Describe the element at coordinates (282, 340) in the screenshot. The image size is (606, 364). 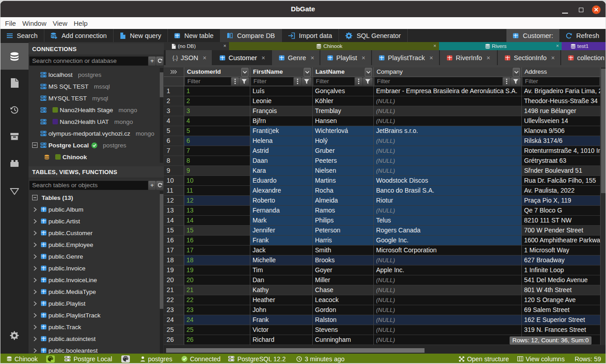
I see `cell-firstname-row26: Richard` at that location.